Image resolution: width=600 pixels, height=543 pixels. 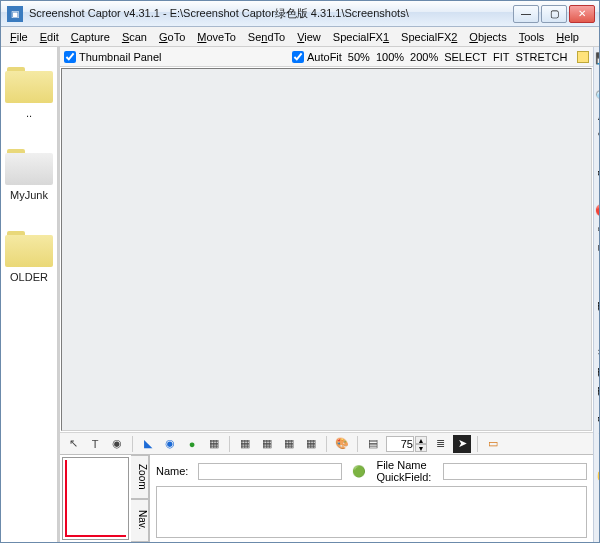 I want to click on menu-objects: Objects, so click(x=488, y=37).